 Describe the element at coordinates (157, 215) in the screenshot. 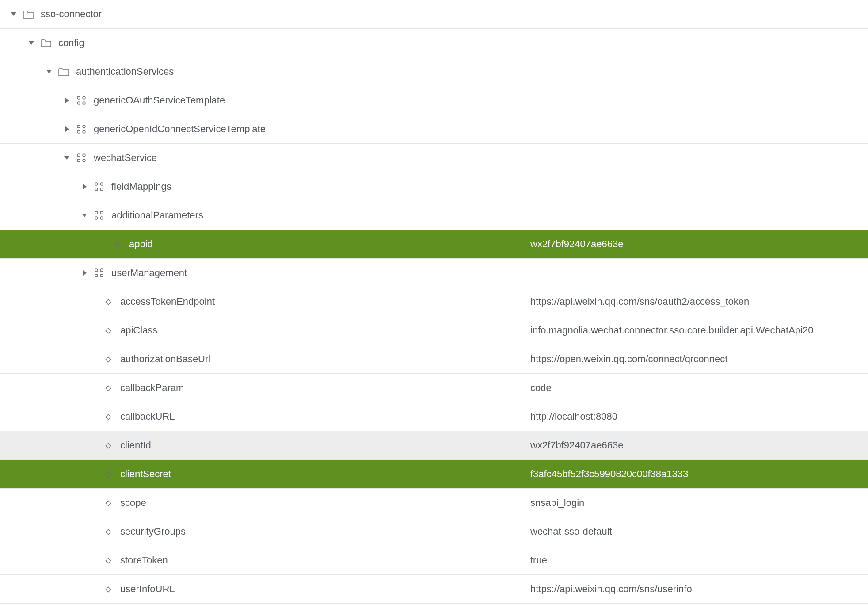

I see `node-label: additionalParameters` at that location.